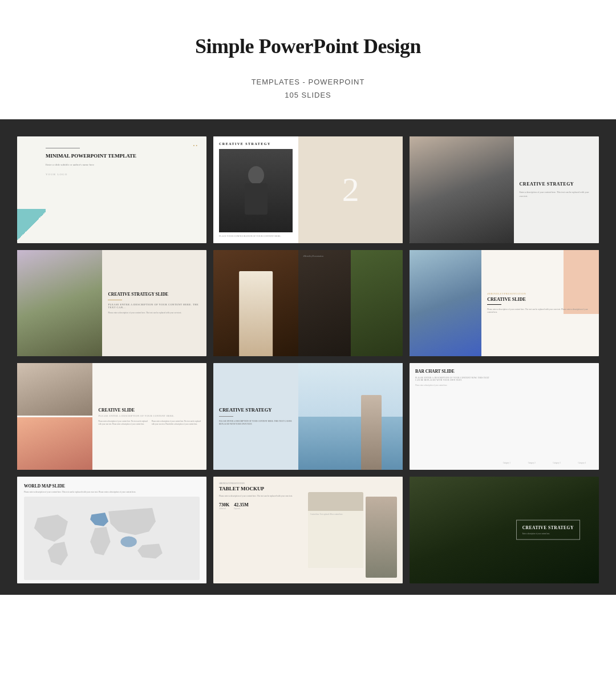 The width and height of the screenshot is (616, 685). Describe the element at coordinates (91, 162) in the screenshot. I see `slide-1-content: MINIMAL POWERPOINT TEMPLATE Enter a slid…` at that location.